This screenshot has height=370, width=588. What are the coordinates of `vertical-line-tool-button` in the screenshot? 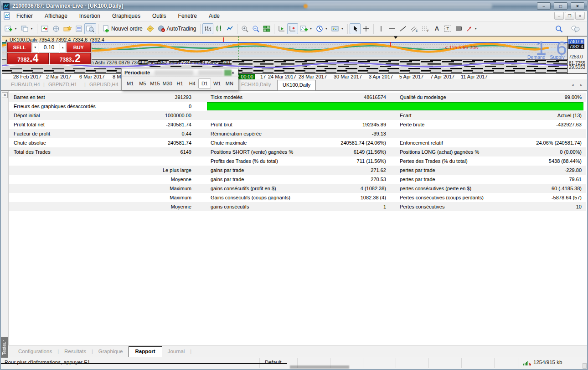 It's located at (381, 29).